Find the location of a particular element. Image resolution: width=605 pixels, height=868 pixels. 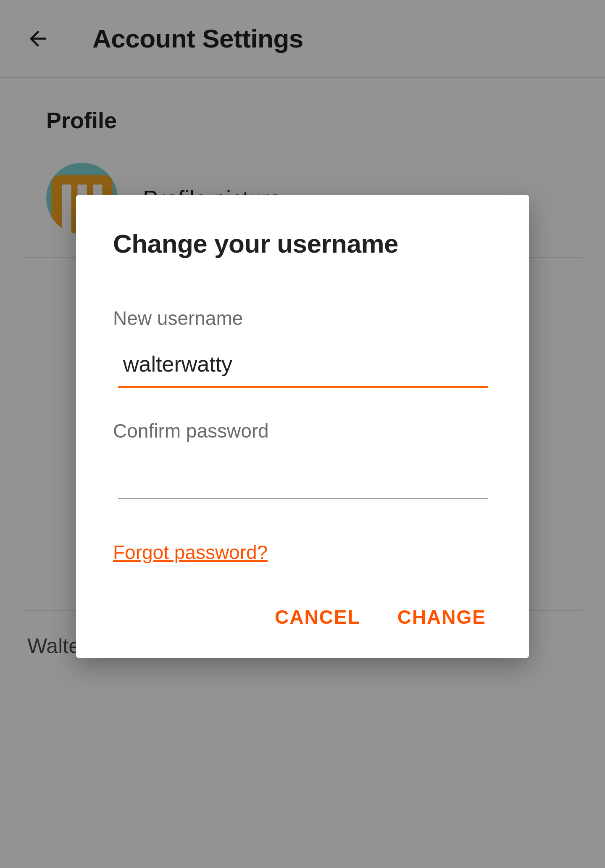

username-label: New username is located at coordinates (302, 318).